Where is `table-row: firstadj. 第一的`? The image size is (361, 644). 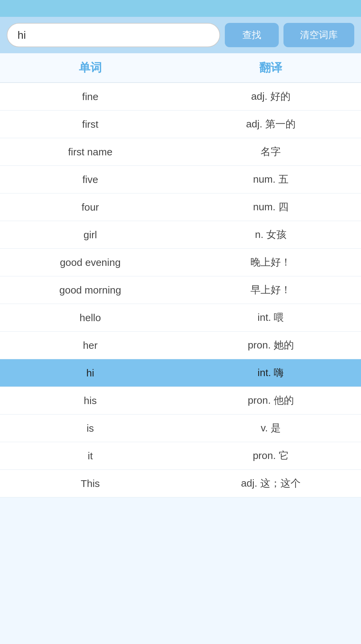 table-row: firstadj. 第一的 is located at coordinates (181, 124).